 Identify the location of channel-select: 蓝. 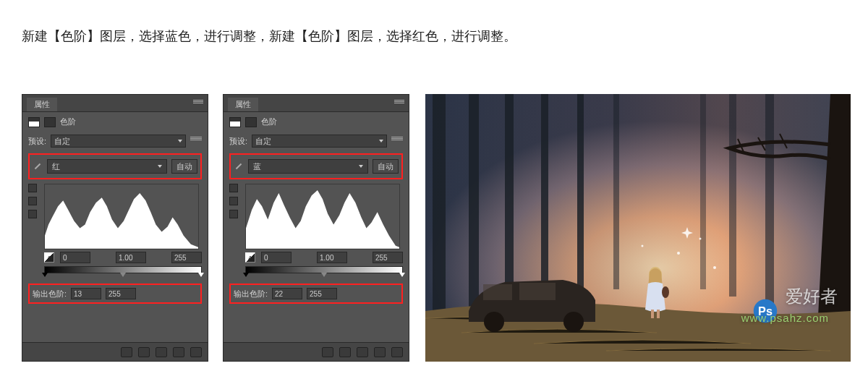
(308, 166).